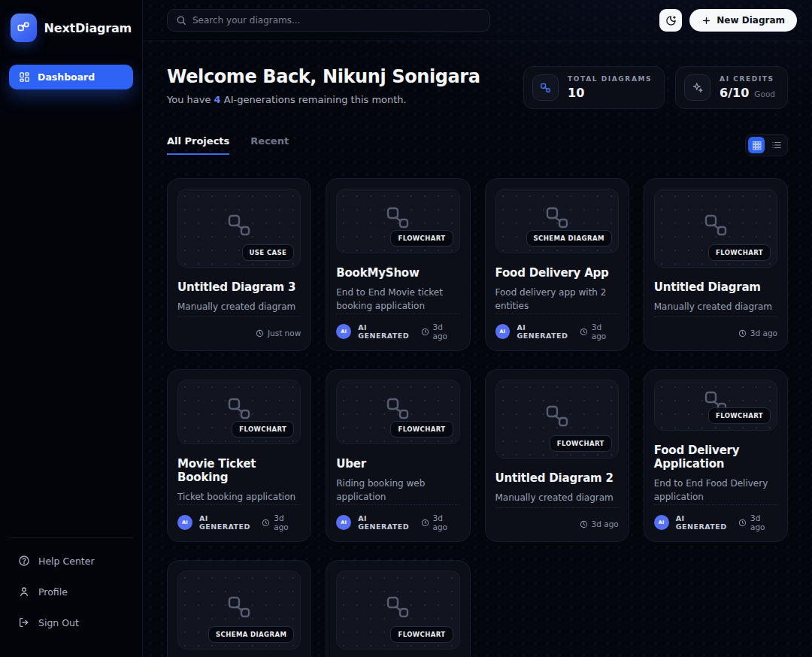  What do you see at coordinates (329, 20) in the screenshot?
I see `search-bar` at bounding box center [329, 20].